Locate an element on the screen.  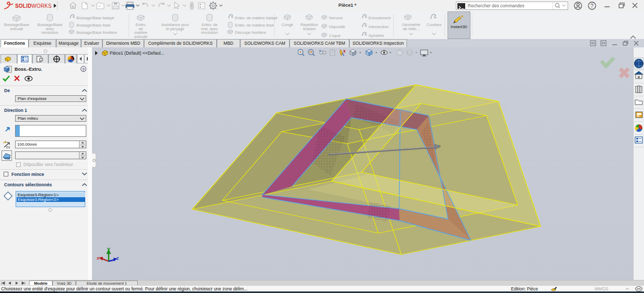
svg-text: Z is located at coordinates (117, 258).